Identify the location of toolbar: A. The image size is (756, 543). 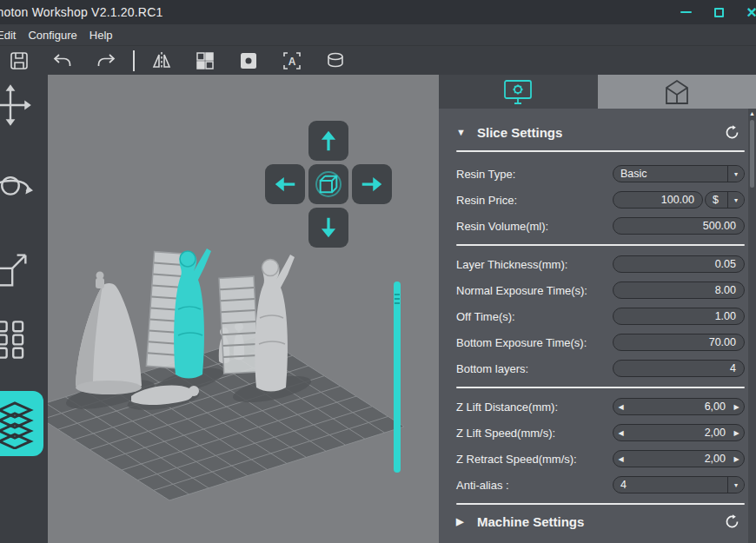
(378, 60).